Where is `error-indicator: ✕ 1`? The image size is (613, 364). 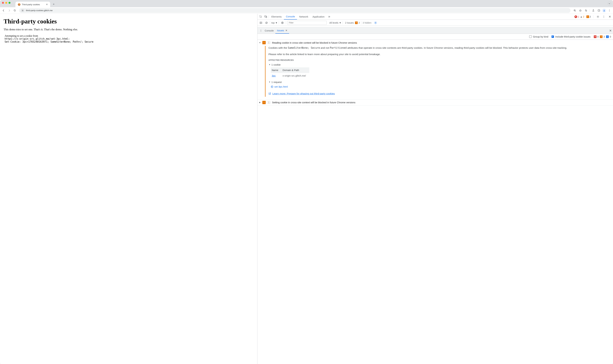
error-indicator: ✕ 1 is located at coordinates (577, 17).